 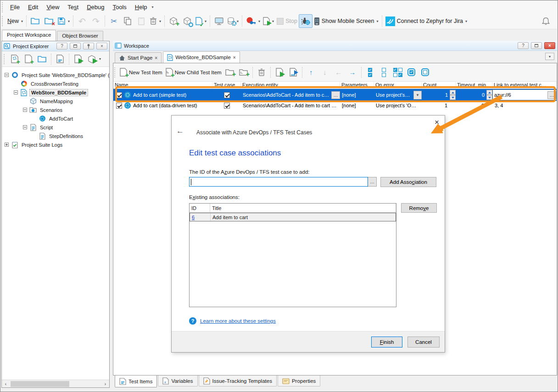 What do you see at coordinates (398, 72) in the screenshot?
I see `invert-checks-button` at bounding box center [398, 72].